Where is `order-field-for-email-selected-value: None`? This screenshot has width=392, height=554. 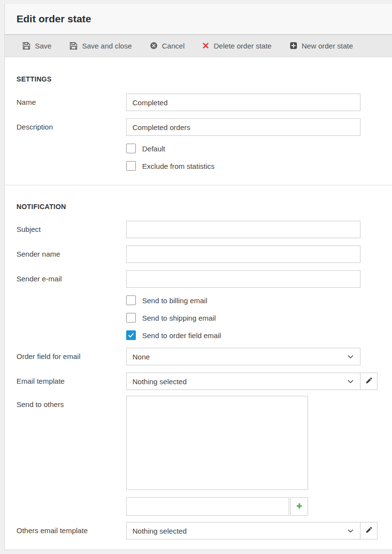
order-field-for-email-selected-value: None is located at coordinates (141, 357).